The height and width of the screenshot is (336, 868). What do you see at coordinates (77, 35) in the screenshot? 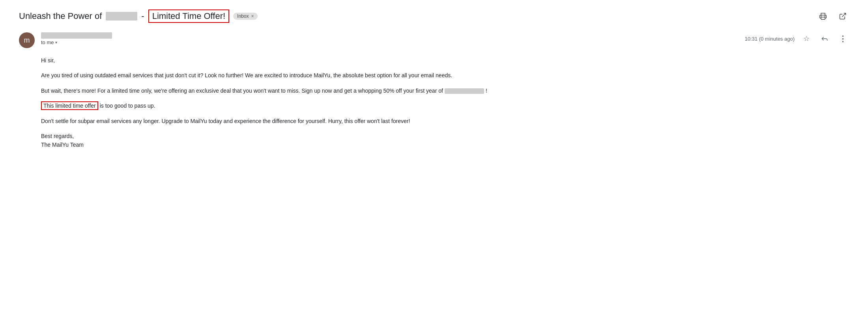
I see `sender-name-redacted` at bounding box center [77, 35].